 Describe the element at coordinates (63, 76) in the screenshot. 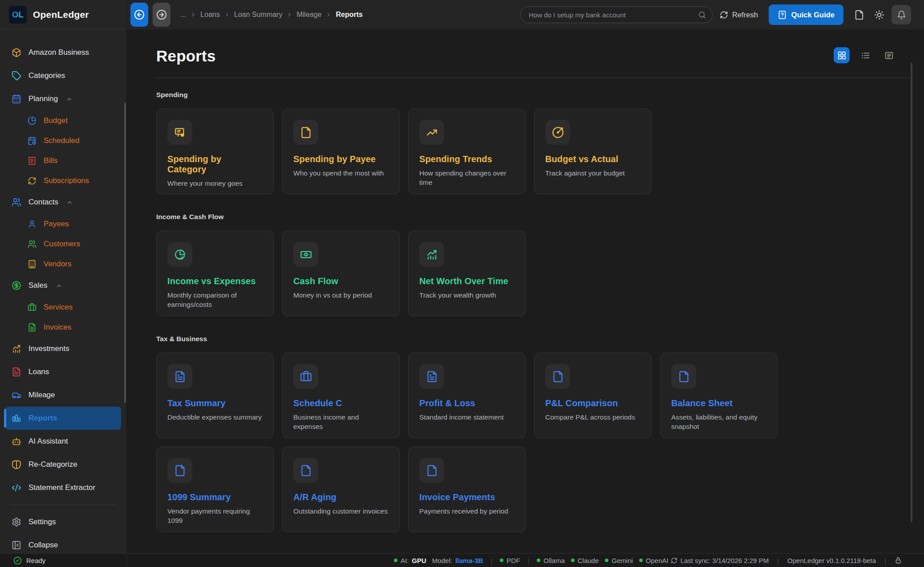

I see `sidebar-item-categories: Categories` at that location.